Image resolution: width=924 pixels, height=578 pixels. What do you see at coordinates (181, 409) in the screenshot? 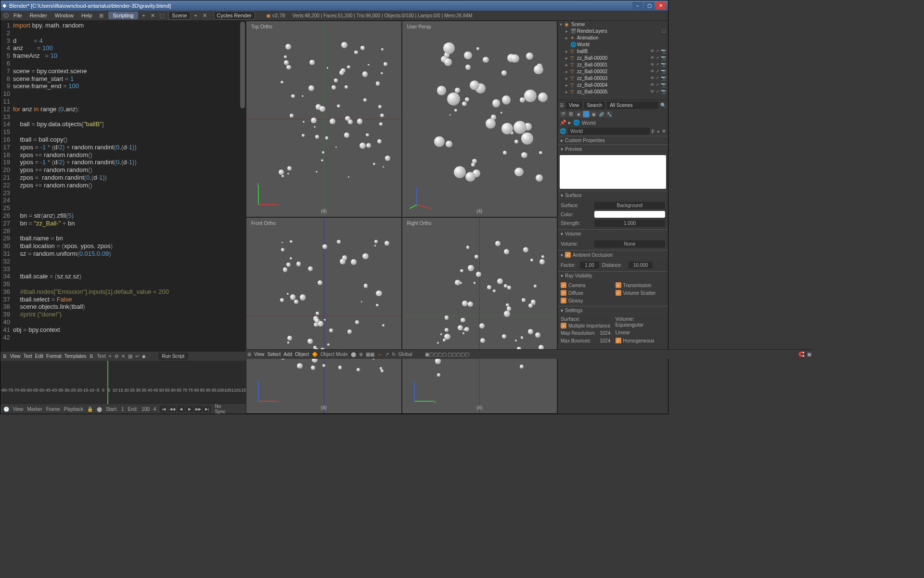
I see `play-reverse-button: ◀` at bounding box center [181, 409].